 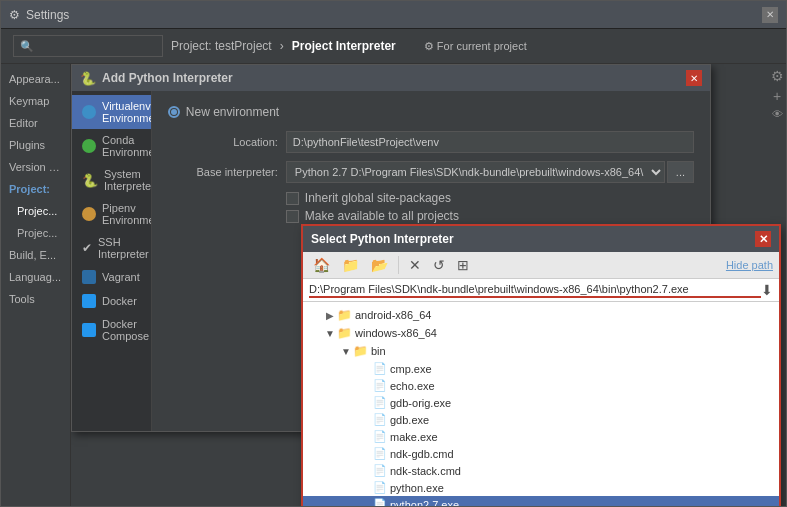 What do you see at coordinates (36, 277) in the screenshot?
I see `sidebar-item-languages: Languag...` at bounding box center [36, 277].